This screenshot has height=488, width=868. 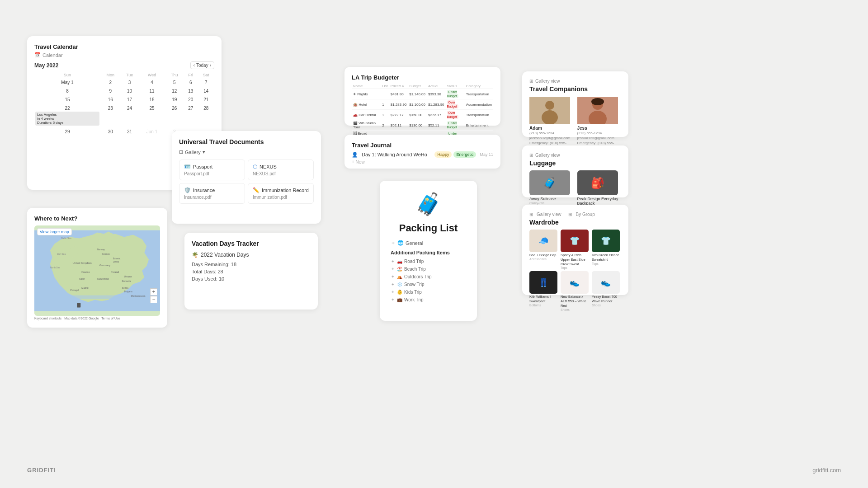 What do you see at coordinates (101, 249) in the screenshot?
I see `svg-text: Norway` at bounding box center [101, 249].